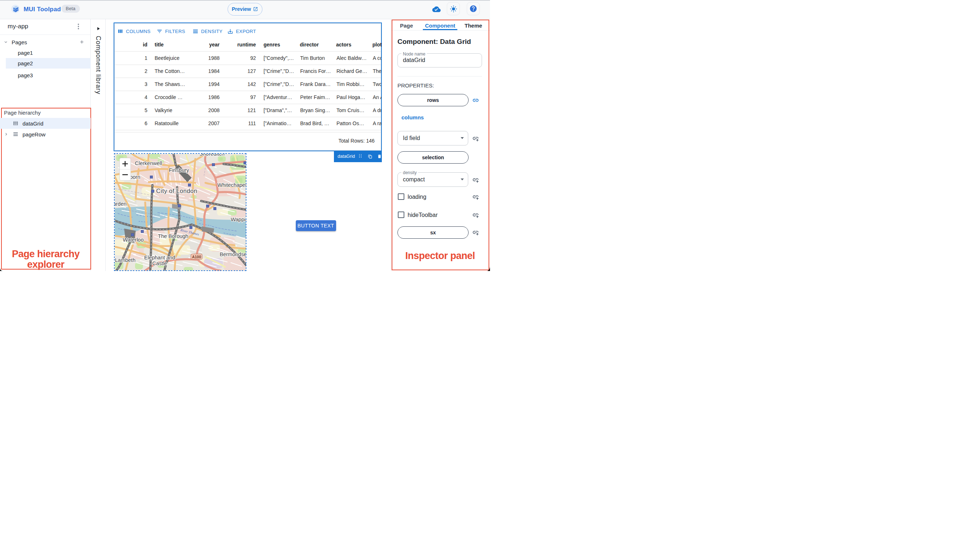  I want to click on svg-text: Shoreditch, so click(212, 155).